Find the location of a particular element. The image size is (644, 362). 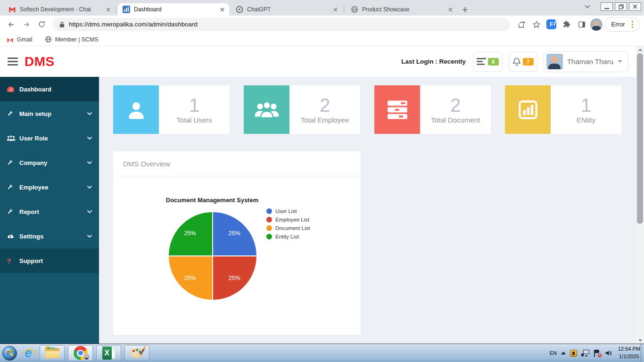

tab-chatgpt: ChatGPT is located at coordinates (287, 9).